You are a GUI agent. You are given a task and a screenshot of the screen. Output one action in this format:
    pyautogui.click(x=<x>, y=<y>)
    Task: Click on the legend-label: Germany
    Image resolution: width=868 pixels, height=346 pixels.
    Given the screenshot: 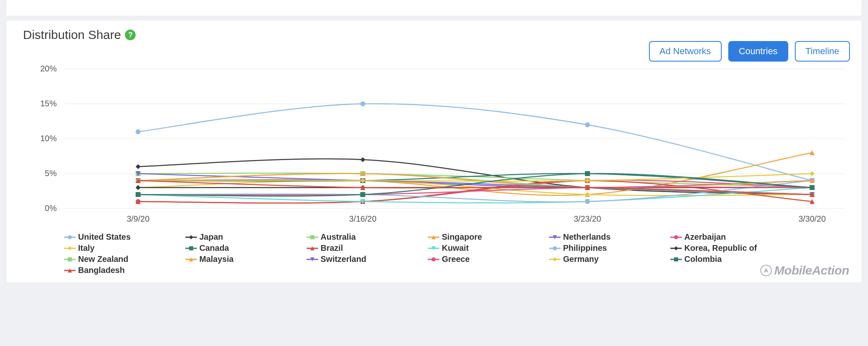 What is the action you would take?
    pyautogui.click(x=581, y=259)
    